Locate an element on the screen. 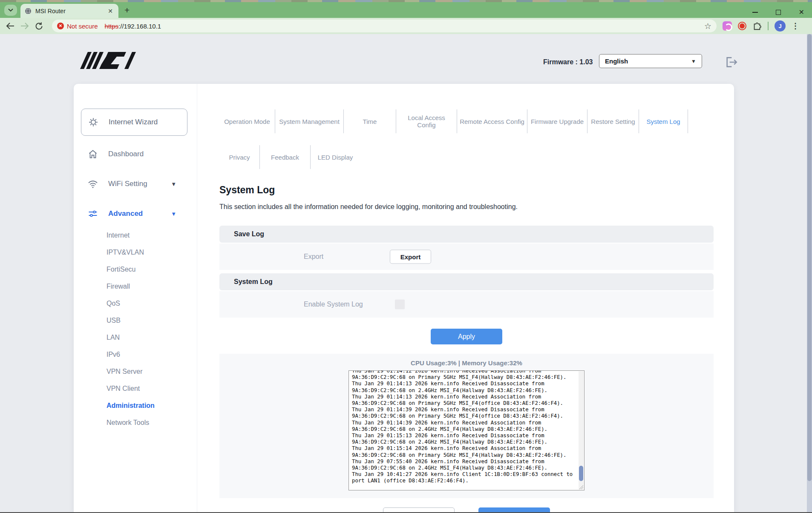  back-button is located at coordinates (13, 26).